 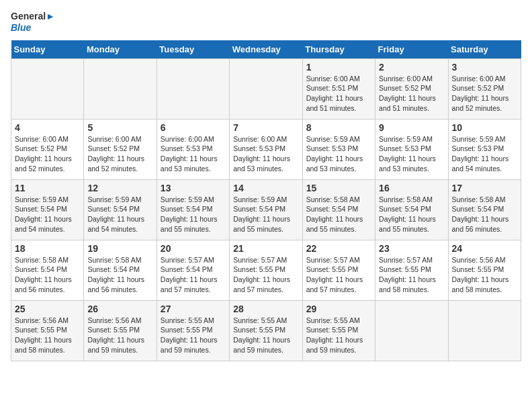 I want to click on day-cell-6: 6Sunrise: 6:00 AM Sunset: 5:53 PM Daylig…, so click(x=193, y=149).